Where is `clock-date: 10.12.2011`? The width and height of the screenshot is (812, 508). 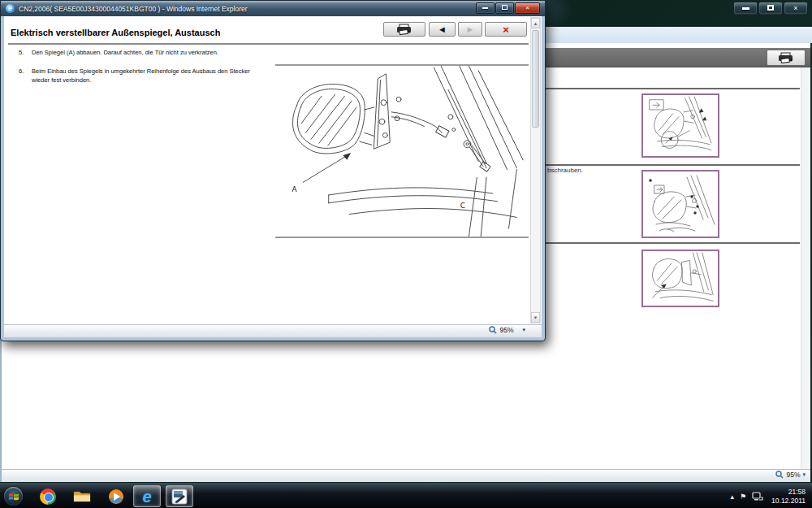 clock-date: 10.12.2011 is located at coordinates (788, 501).